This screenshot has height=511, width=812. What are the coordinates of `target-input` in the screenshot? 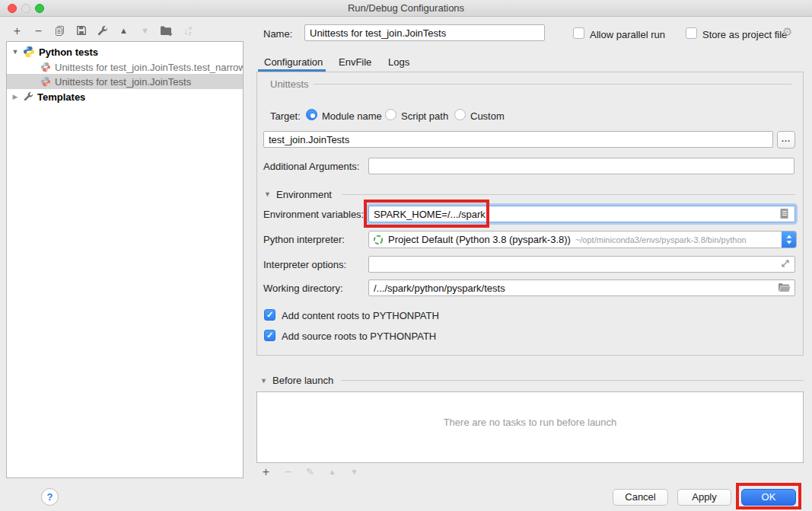 It's located at (518, 139).